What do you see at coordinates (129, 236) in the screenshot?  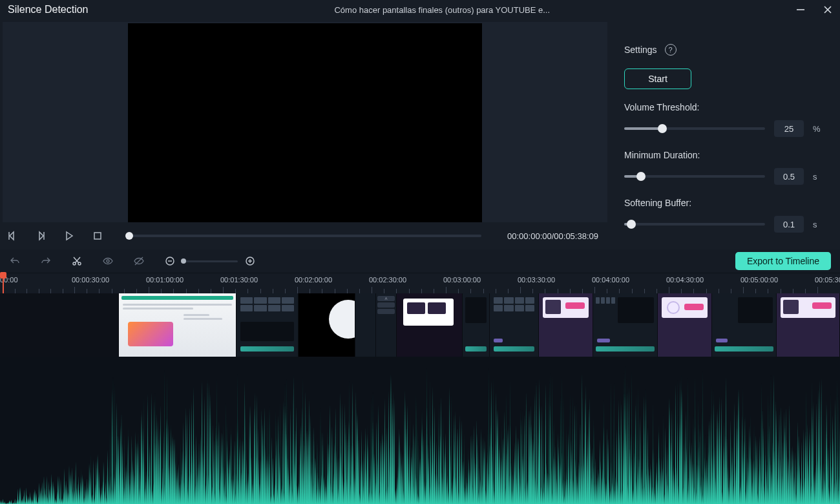 I see `scrub-thumb` at bounding box center [129, 236].